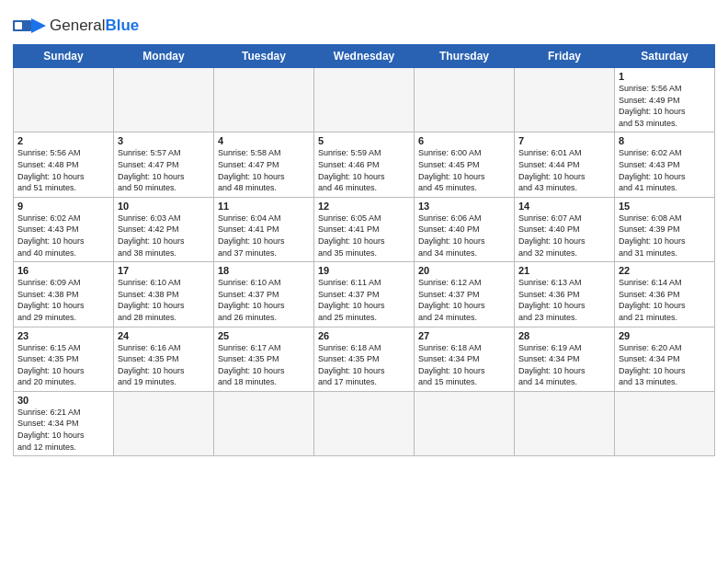 This screenshot has width=728, height=563. What do you see at coordinates (364, 206) in the screenshot?
I see `day-number: 12` at bounding box center [364, 206].